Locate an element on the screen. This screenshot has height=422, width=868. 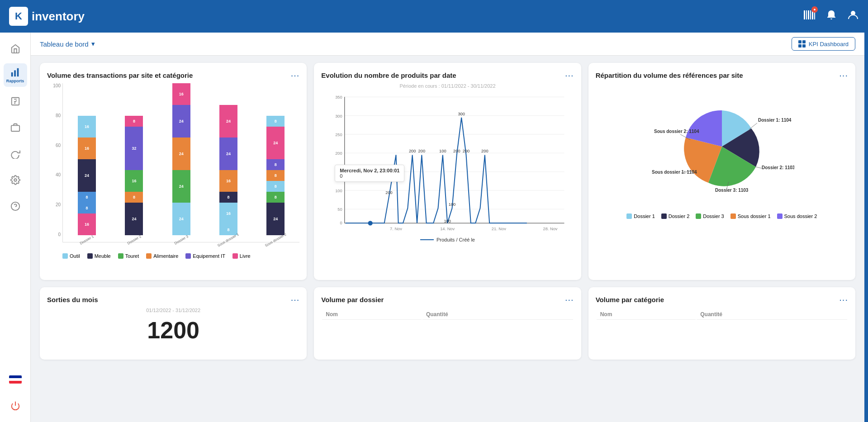
bar-chart-body: 100 80 60 40 20 0 is located at coordinates (173, 165).